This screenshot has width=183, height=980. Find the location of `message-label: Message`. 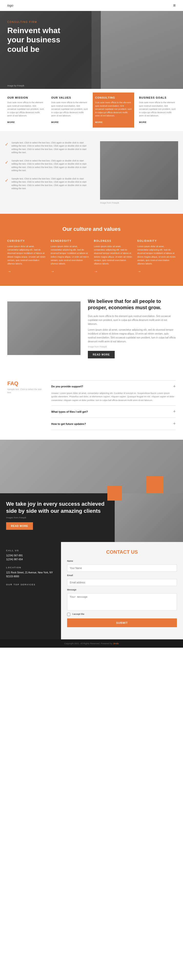

message-label: Message is located at coordinates (122, 590).